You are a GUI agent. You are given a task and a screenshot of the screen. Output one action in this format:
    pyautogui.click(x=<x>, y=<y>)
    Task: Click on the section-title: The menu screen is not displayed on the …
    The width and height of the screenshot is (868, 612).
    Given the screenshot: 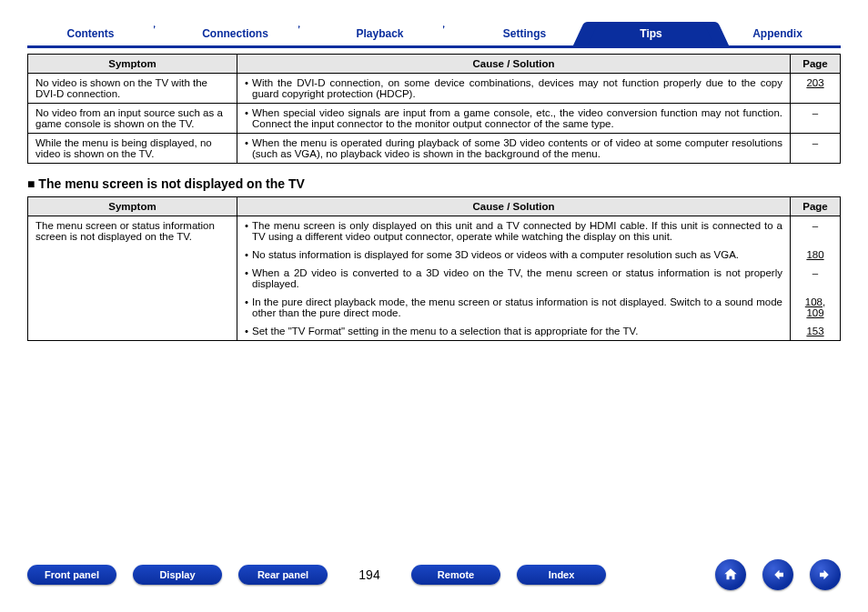 What is the action you would take?
    pyautogui.click(x=434, y=184)
    